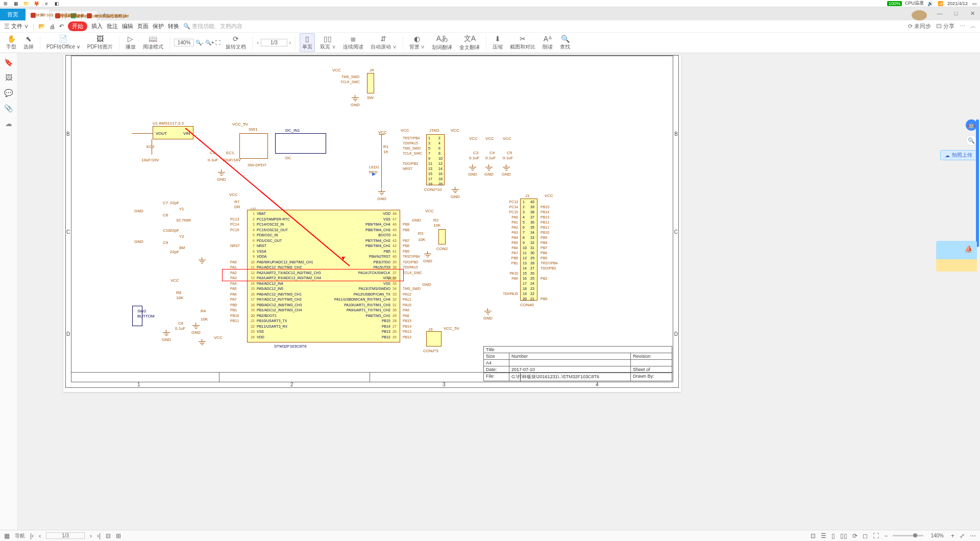  I want to click on file-menu: 三 文件 ∨, so click(16, 27).